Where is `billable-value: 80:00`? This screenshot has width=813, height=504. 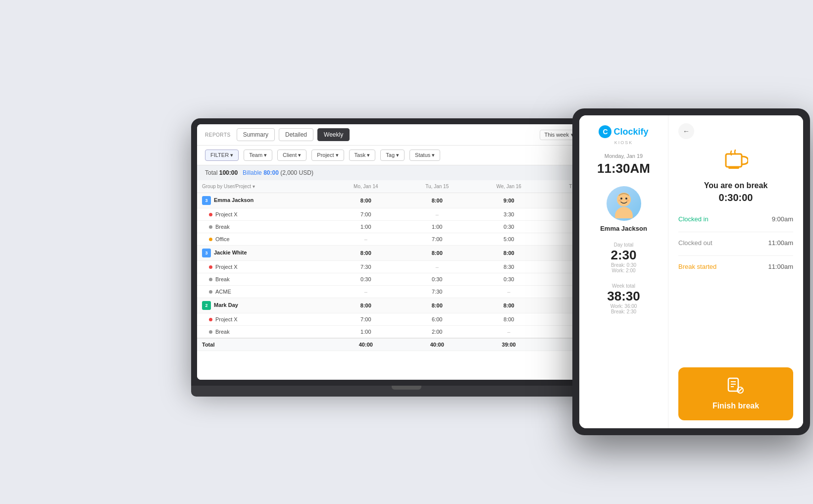 billable-value: 80:00 is located at coordinates (271, 173).